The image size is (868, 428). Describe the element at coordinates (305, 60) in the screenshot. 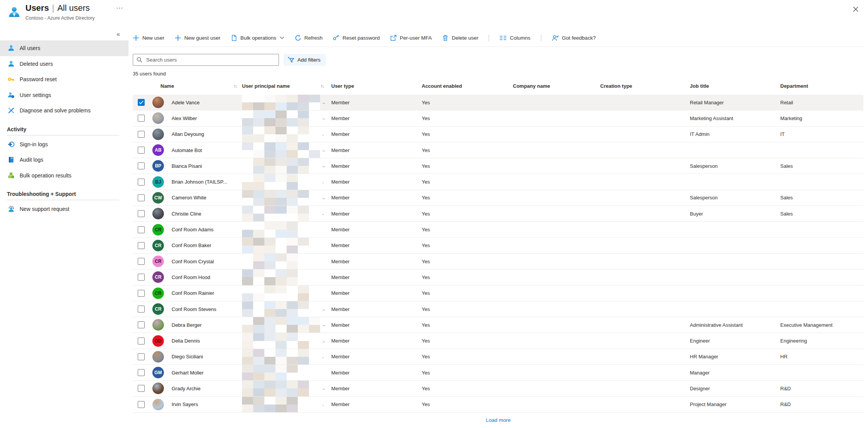

I see `add-filters-button: Add filters` at that location.